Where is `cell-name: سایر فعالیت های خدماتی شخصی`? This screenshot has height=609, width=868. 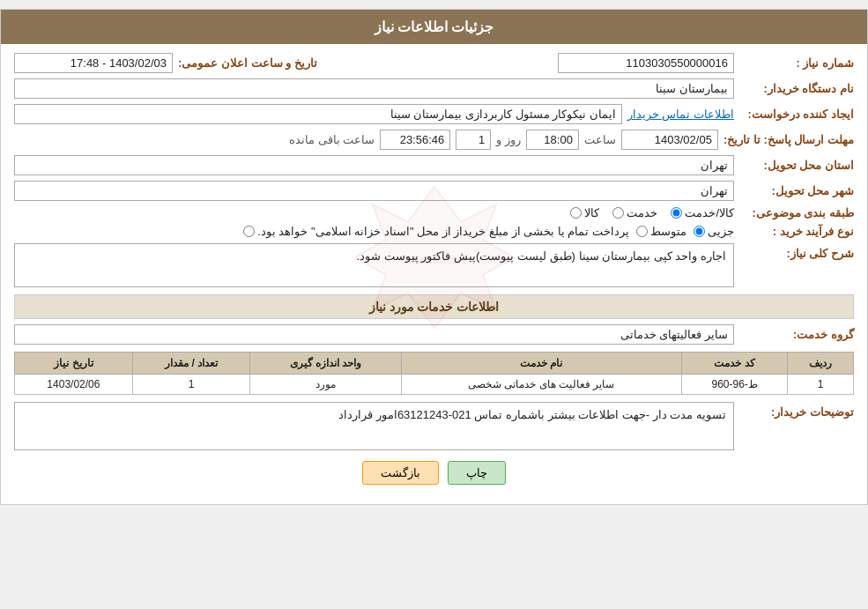
cell-name: سایر فعالیت های خدماتی شخصی is located at coordinates (541, 384).